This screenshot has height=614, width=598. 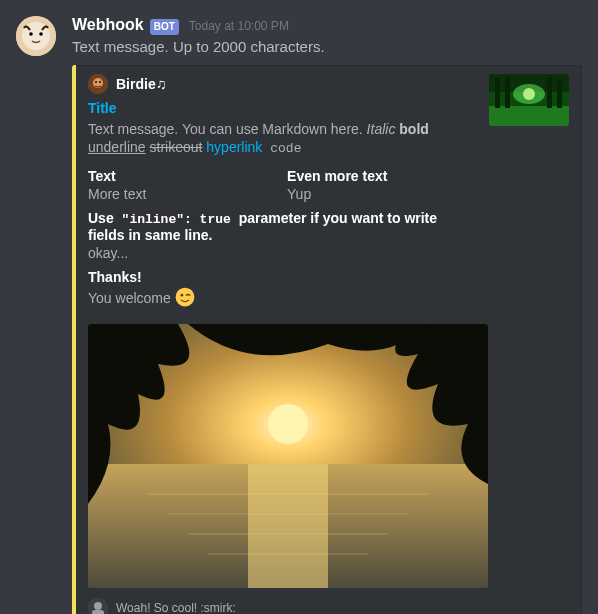 I want to click on timestamp: Today at 10:00 PM, so click(x=239, y=26).